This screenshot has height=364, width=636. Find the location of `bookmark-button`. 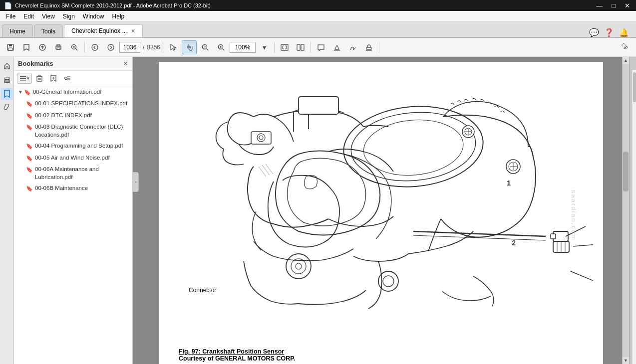

bookmark-button is located at coordinates (26, 47).